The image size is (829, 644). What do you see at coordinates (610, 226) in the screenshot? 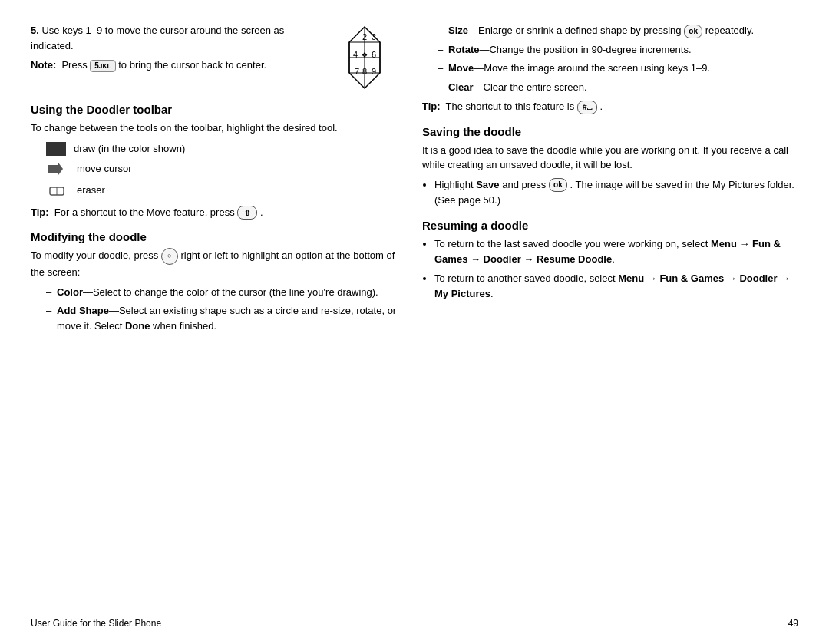
I see `section-resuming-title: Resuming a doodle` at bounding box center [610, 226].